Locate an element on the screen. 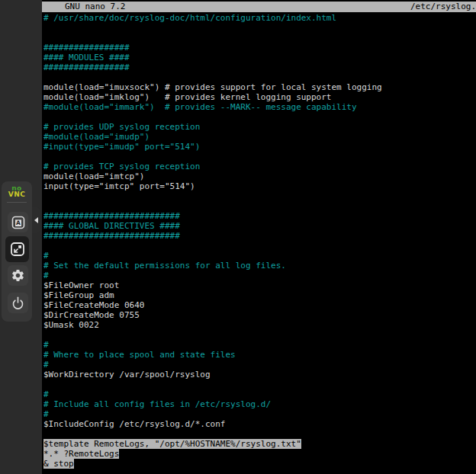 The width and height of the screenshot is (476, 474). panel-divider is located at coordinates (17, 203).